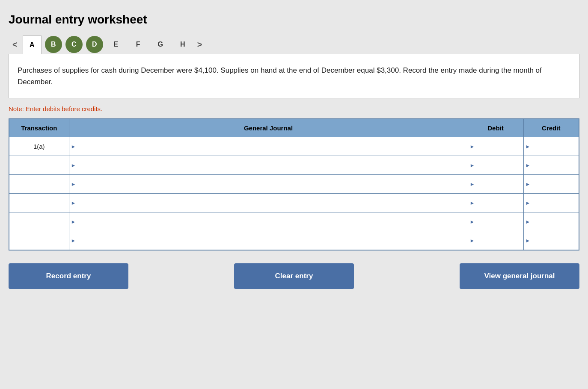  I want to click on clear-entry-button: Clear entry, so click(294, 276).